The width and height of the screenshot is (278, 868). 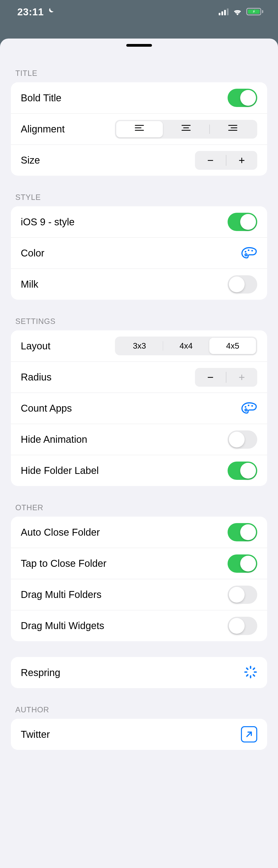 I want to click on segment-layout-4x4: 4x4, so click(x=186, y=346).